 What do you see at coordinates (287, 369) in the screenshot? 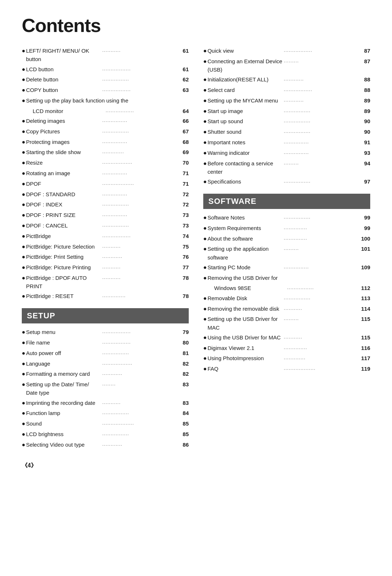
I see `toc-item: ●FAQ···················119` at bounding box center [287, 369].